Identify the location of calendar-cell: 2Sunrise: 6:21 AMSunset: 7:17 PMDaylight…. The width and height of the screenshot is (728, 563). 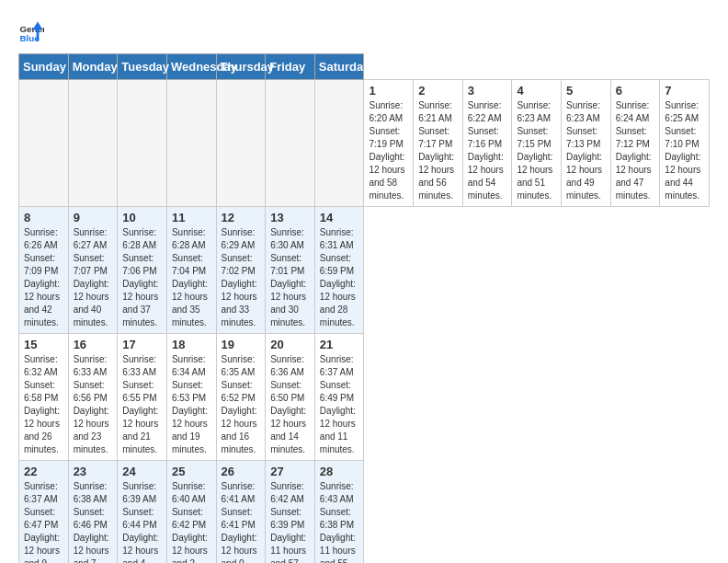
(438, 144).